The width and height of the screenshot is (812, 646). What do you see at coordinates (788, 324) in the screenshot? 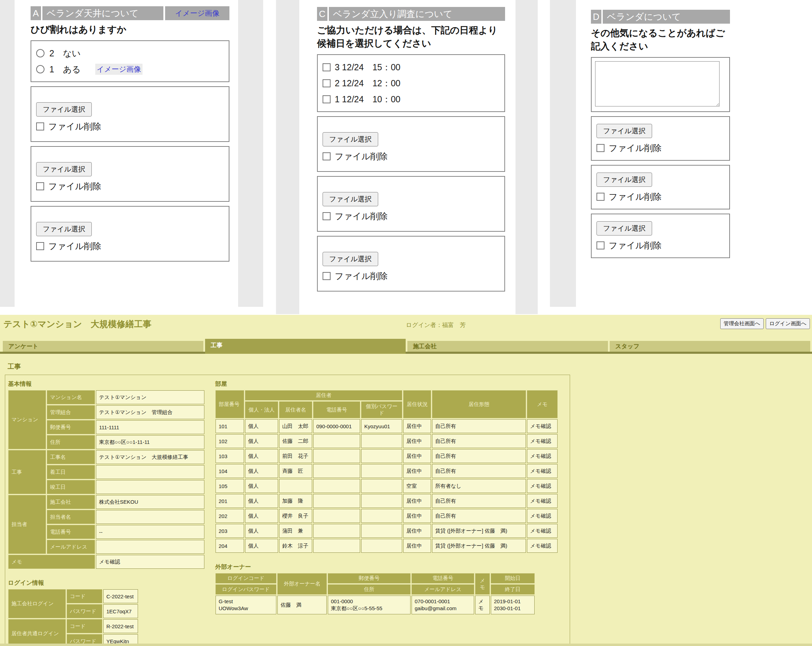
I see `login-screen-button: ログイン画面へ` at bounding box center [788, 324].